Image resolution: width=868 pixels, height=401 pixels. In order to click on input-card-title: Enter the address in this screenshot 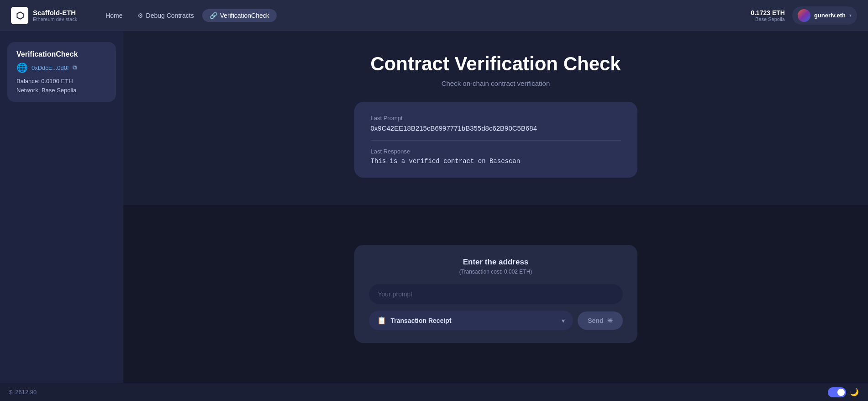, I will do `click(496, 262)`.